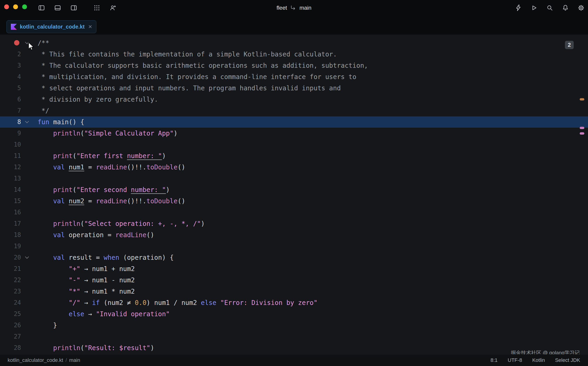 This screenshot has height=366, width=588. Describe the element at coordinates (294, 190) in the screenshot. I see `code-line-14: 14 print("Enter second number: ")` at that location.